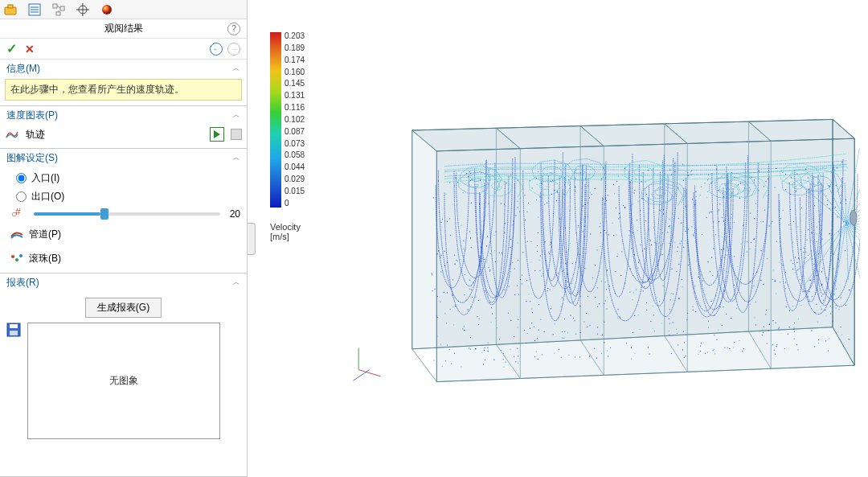  What do you see at coordinates (11, 48) in the screenshot?
I see `ok-icon: ✓` at bounding box center [11, 48].